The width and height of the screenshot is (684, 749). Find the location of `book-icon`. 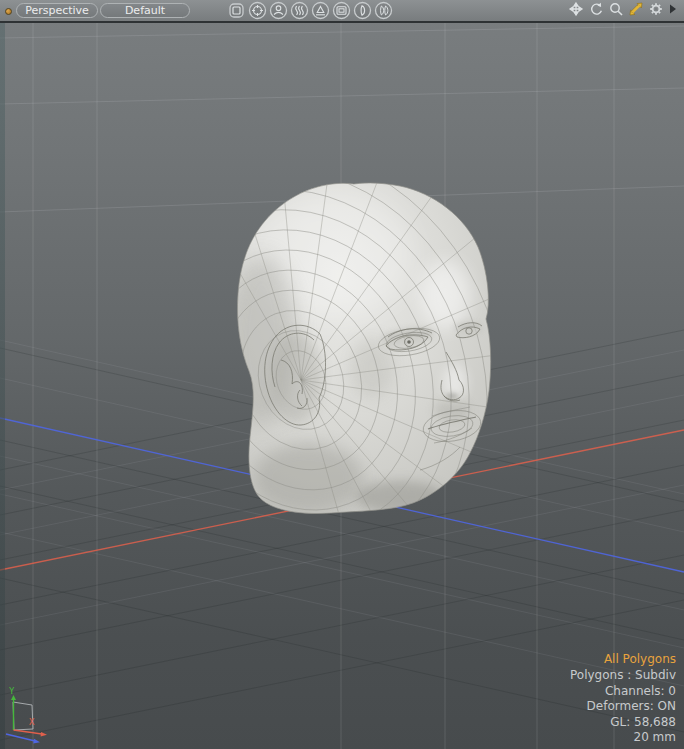

book-icon is located at coordinates (384, 10).